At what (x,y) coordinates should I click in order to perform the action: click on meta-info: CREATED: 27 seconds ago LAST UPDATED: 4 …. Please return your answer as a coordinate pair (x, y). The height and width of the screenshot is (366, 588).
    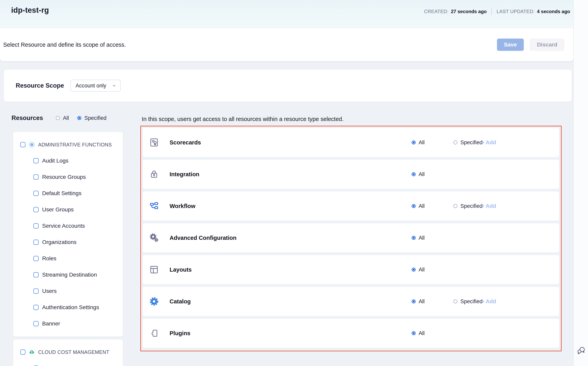
    Looking at the image, I should click on (497, 12).